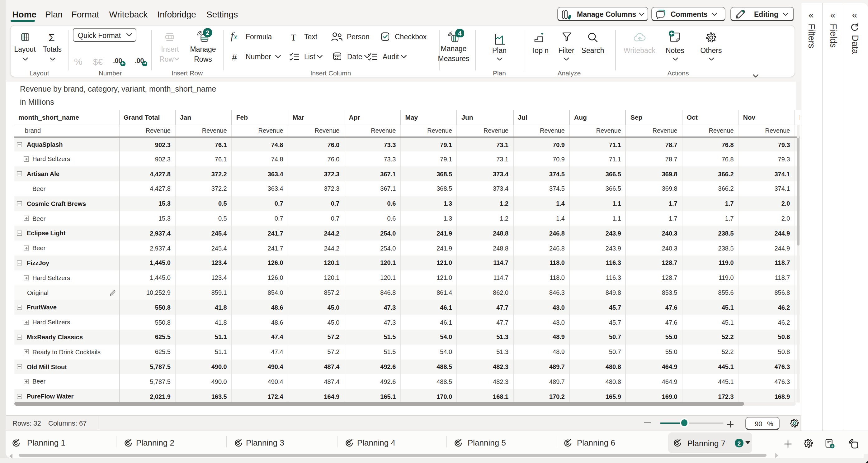 The width and height of the screenshot is (868, 463). I want to click on svg-text: 2, so click(208, 32).